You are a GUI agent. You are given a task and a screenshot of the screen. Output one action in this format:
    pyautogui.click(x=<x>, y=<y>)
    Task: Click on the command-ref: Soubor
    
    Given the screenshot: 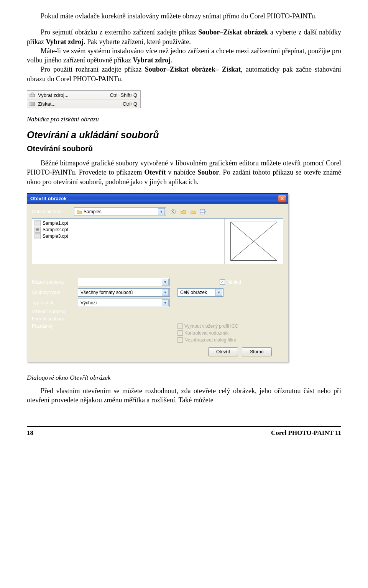 What is the action you would take?
    pyautogui.click(x=208, y=172)
    